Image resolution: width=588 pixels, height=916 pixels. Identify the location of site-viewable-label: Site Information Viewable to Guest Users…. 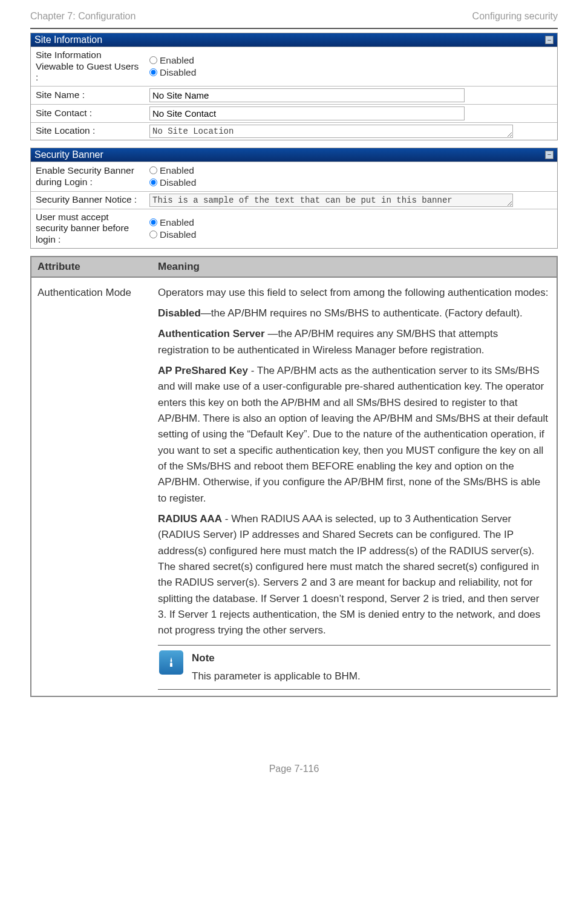
(88, 67).